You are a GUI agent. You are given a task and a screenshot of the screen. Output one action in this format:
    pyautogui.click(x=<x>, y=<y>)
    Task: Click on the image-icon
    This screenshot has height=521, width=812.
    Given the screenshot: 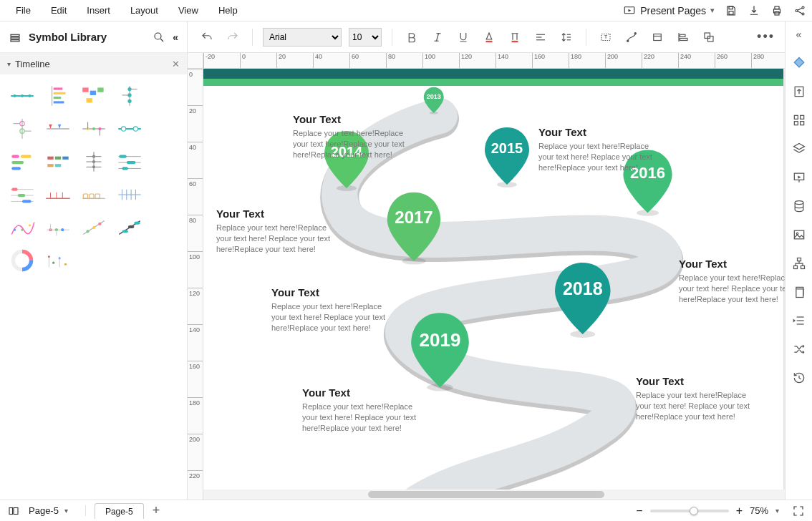 What is the action you would take?
    pyautogui.click(x=799, y=235)
    